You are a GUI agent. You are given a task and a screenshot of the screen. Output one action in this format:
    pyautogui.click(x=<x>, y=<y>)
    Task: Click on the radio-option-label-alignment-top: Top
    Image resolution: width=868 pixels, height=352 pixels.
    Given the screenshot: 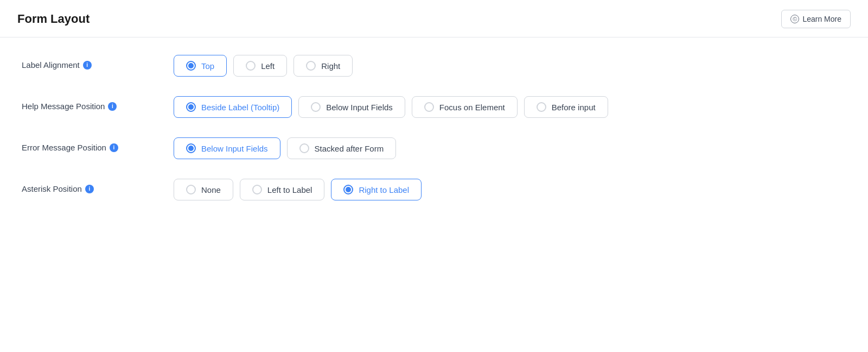 What is the action you would take?
    pyautogui.click(x=200, y=66)
    